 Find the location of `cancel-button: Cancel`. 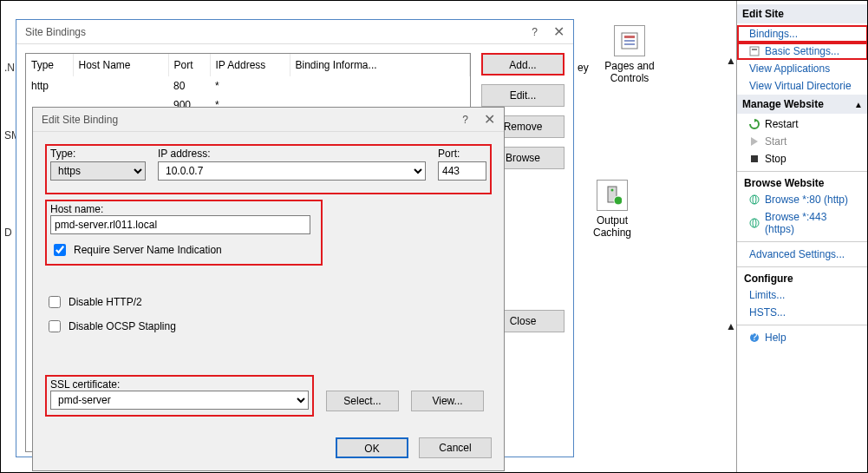

cancel-button: Cancel is located at coordinates (455, 448).